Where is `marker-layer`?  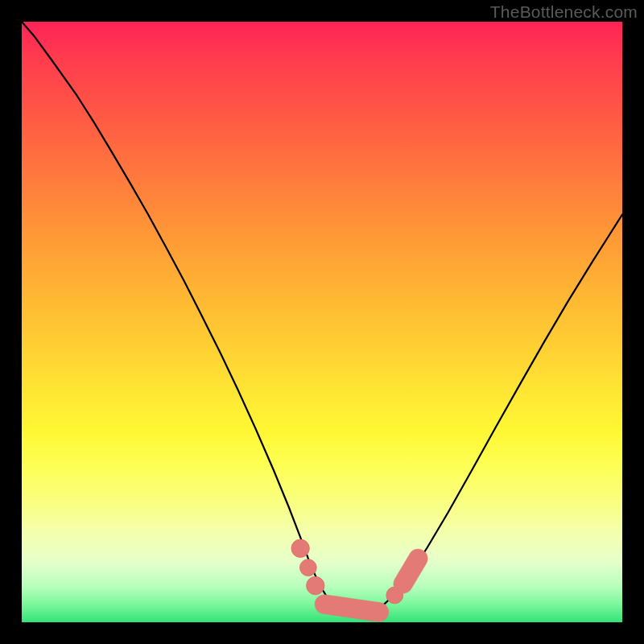 marker-layer is located at coordinates (354, 576).